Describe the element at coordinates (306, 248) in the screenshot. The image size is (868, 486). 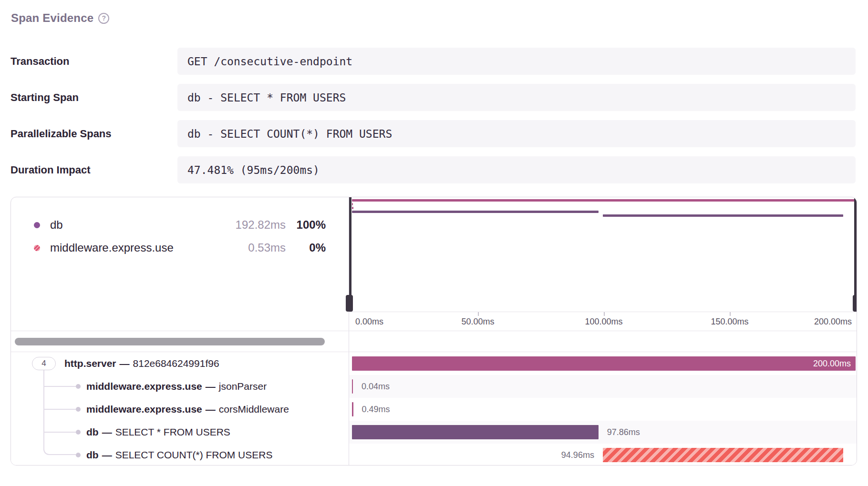
I see `legend-percentage: 0%` at that location.